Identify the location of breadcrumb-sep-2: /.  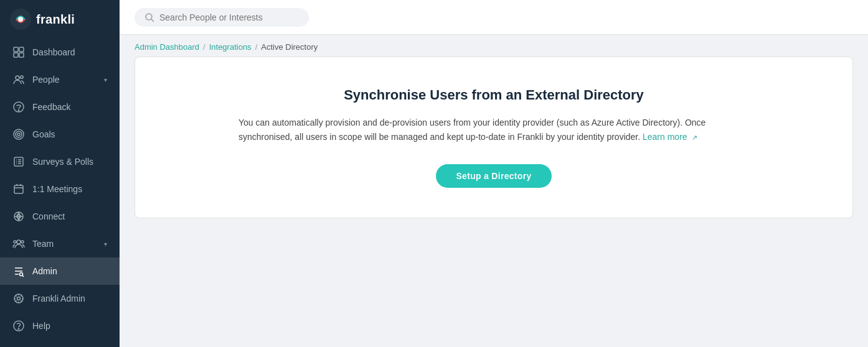
(257, 47).